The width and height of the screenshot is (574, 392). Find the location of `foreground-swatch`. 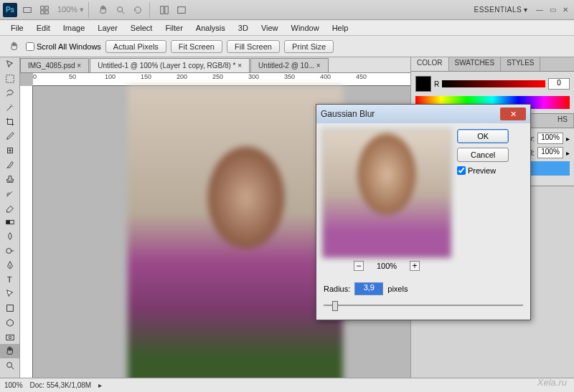

foreground-swatch is located at coordinates (423, 84).